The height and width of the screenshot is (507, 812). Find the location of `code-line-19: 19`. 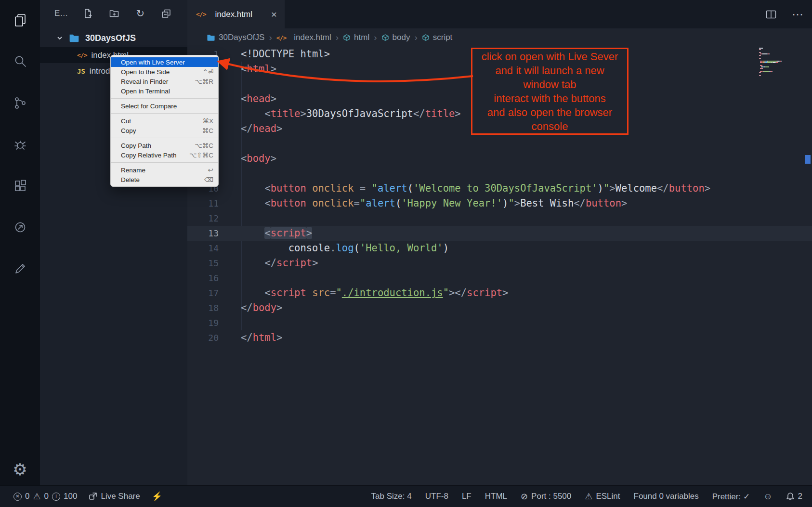

code-line-19: 19 is located at coordinates (500, 323).